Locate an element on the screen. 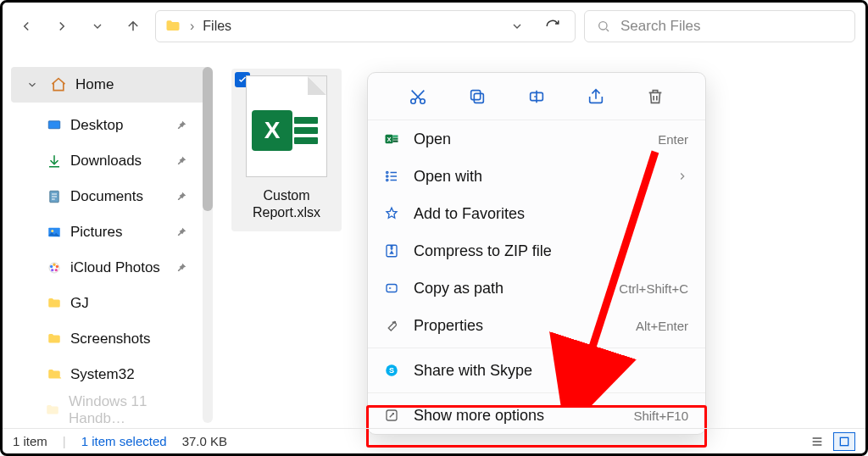  view-details-button is located at coordinates (817, 442).